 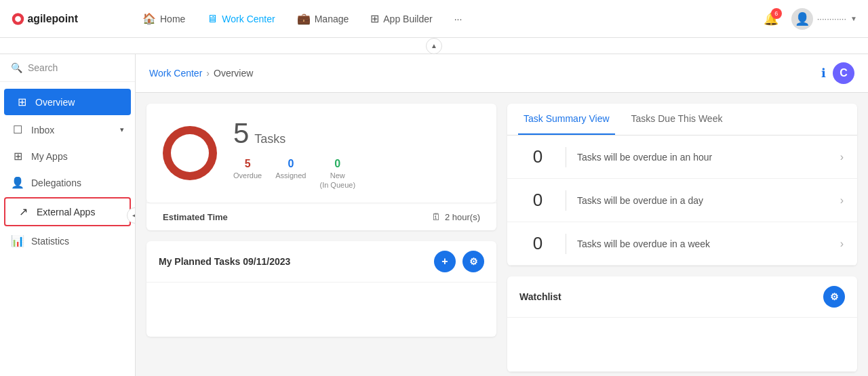 I want to click on breadcrumb: Work Center › Overview ℹ C, so click(x=502, y=73).